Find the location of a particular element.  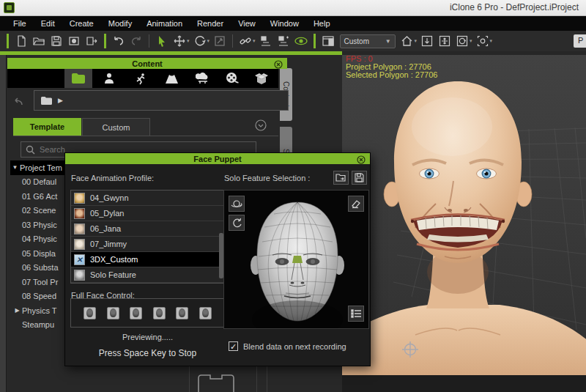

menu-window: Window is located at coordinates (284, 23).